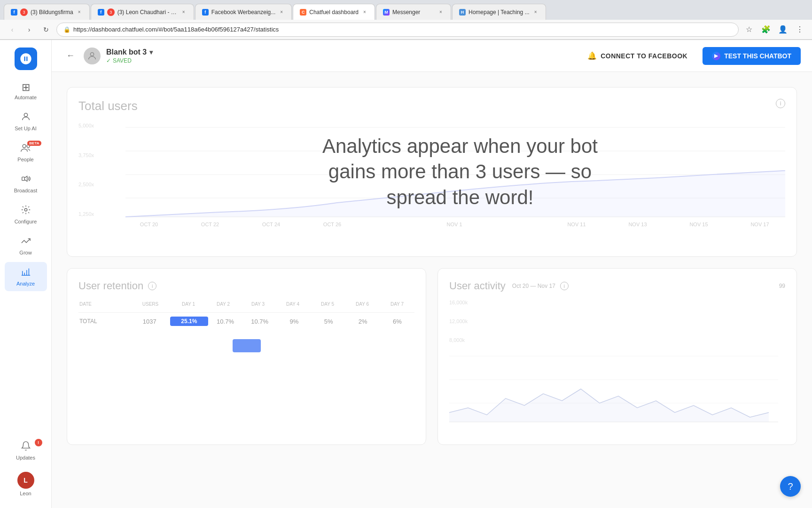 The height and width of the screenshot is (508, 812). What do you see at coordinates (243, 12) in the screenshot?
I see `tab-facebook-ads: f Facebook Werbeanzeig... ×` at bounding box center [243, 12].